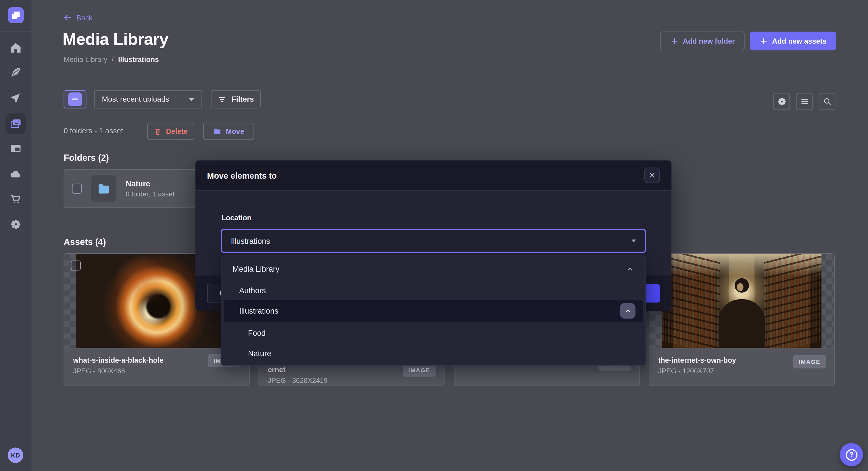 This screenshot has width=868, height=471. Describe the element at coordinates (16, 174) in the screenshot. I see `cloud-icon` at that location.